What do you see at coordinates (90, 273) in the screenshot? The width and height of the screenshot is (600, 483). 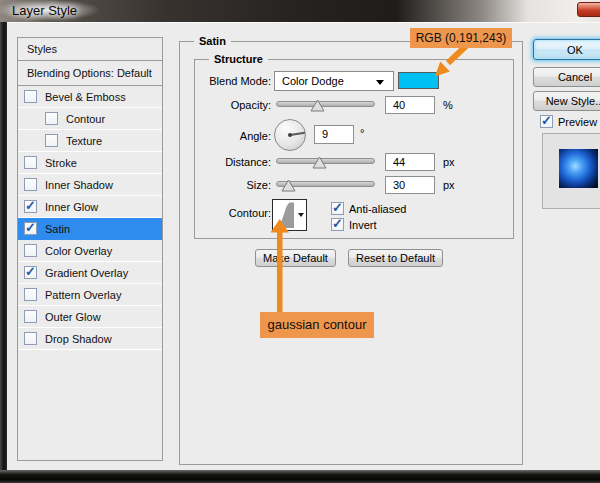 I see `sidebar-item-gradient-overlay: Gradient Overlay` at bounding box center [90, 273].